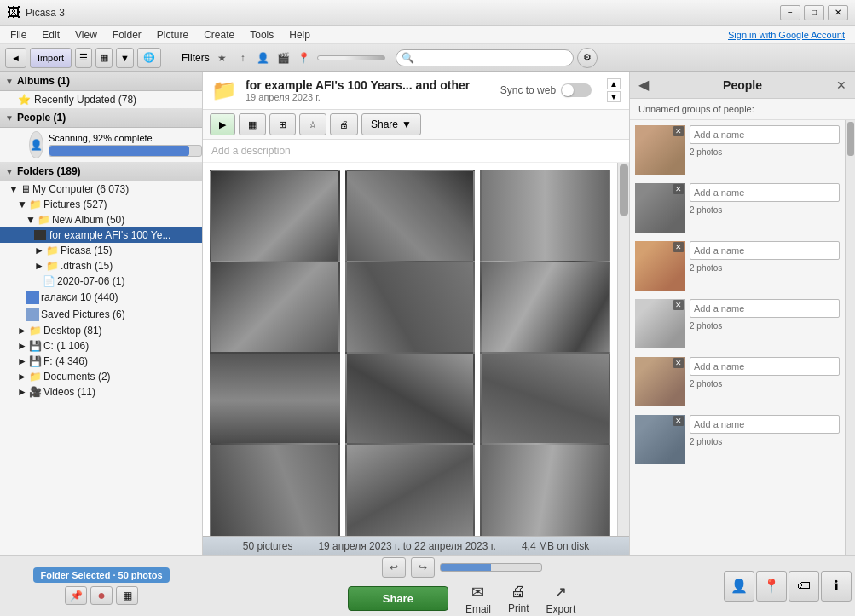 The height and width of the screenshot is (616, 855). What do you see at coordinates (15, 58) in the screenshot?
I see `back-button: ◄` at bounding box center [15, 58].